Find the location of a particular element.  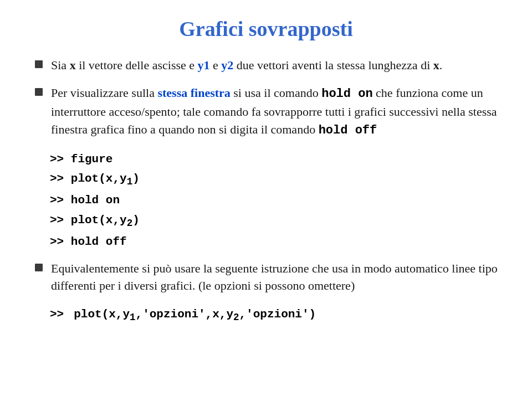

code-line-1: >> figure is located at coordinates (274, 160).